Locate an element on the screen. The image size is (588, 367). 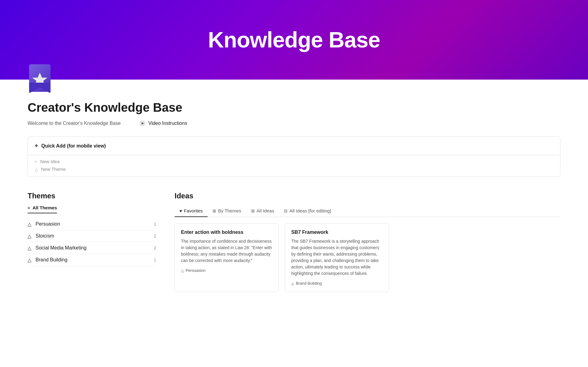
new-idea-label: New Idea is located at coordinates (50, 162).